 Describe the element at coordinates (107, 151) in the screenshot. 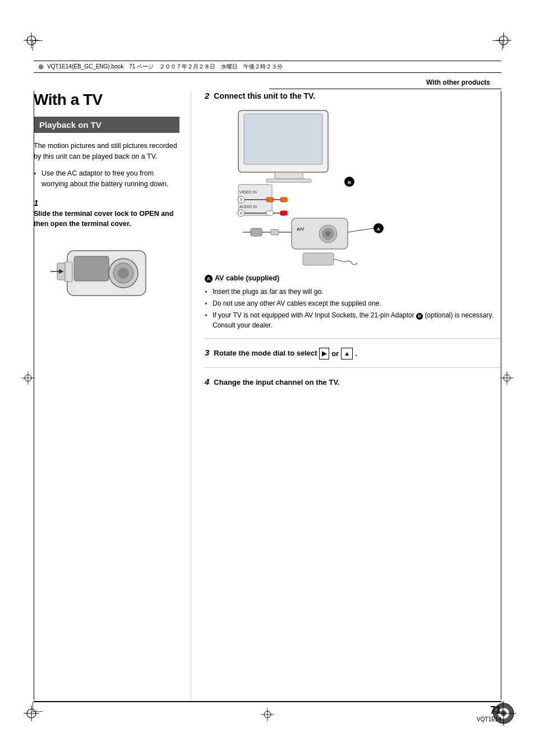

I see `intro-text: The motion pictures and still pictures r…` at that location.